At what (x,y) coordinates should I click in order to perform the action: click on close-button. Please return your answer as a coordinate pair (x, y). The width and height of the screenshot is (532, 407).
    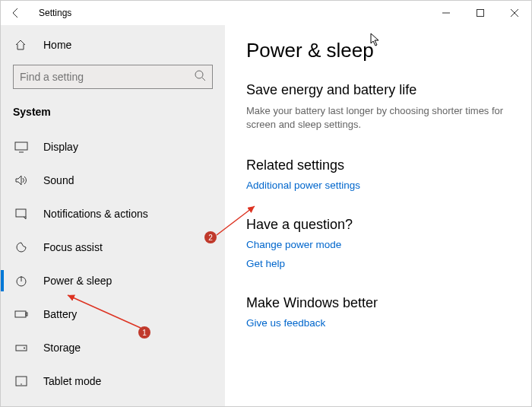
    Looking at the image, I should click on (514, 13).